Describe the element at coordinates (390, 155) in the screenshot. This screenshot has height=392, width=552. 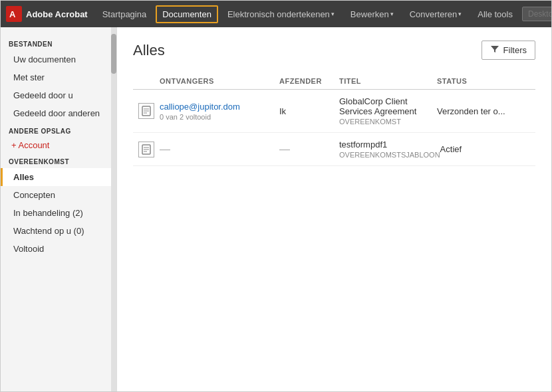
I see `title-sub: OVEREENKOMSTSJABLOON` at that location.